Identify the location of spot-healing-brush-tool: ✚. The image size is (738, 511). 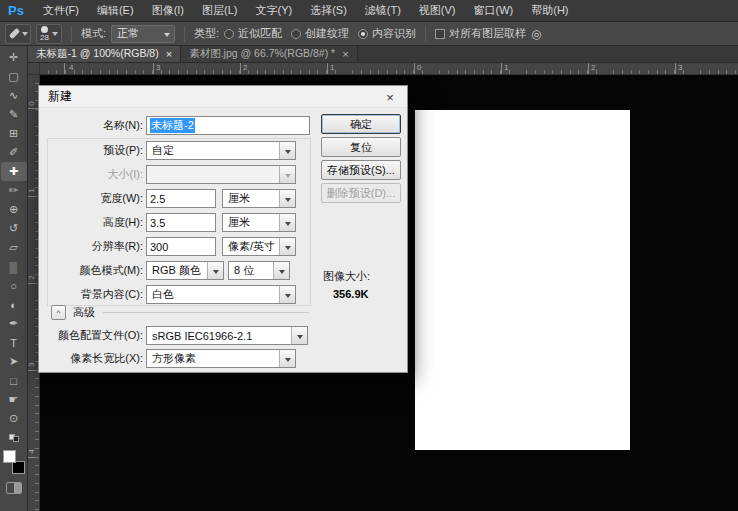
(14, 172).